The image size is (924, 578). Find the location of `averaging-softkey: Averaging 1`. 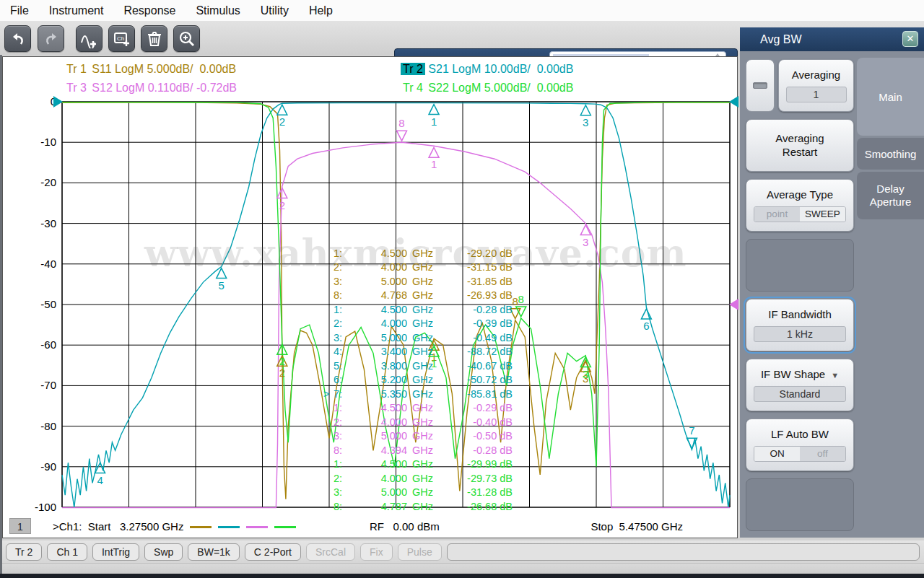

averaging-softkey: Averaging 1 is located at coordinates (816, 85).